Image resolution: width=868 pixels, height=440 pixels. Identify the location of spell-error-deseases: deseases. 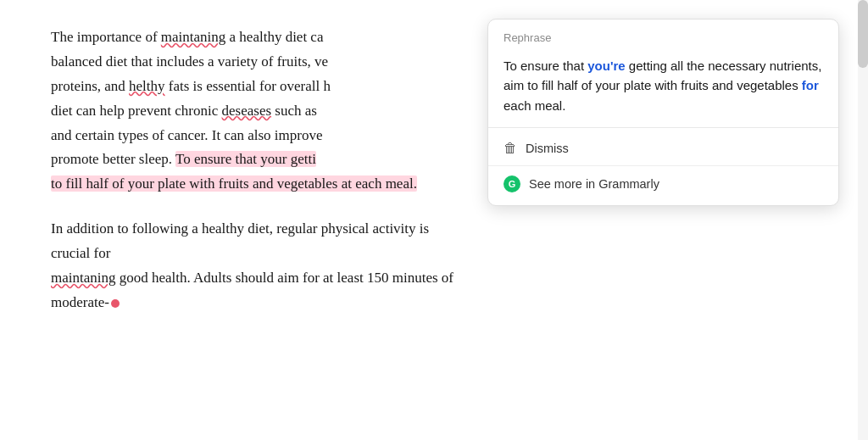
(248, 110).